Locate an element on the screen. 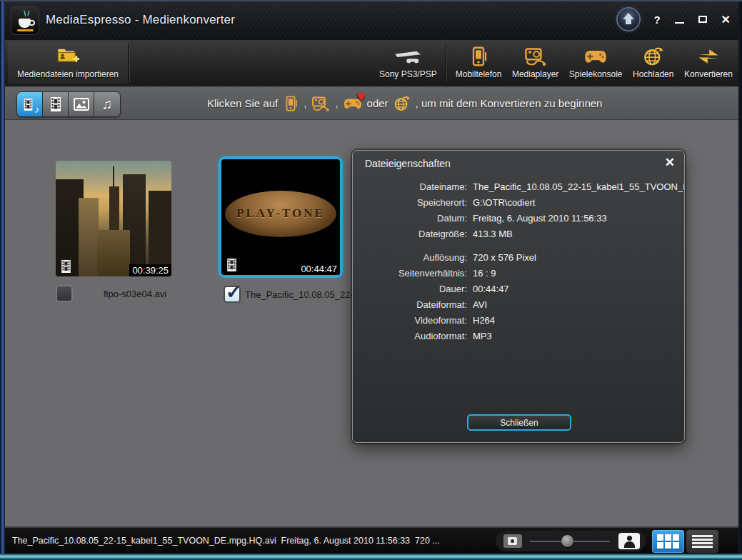  close-dialog-button: Schließen is located at coordinates (519, 423).